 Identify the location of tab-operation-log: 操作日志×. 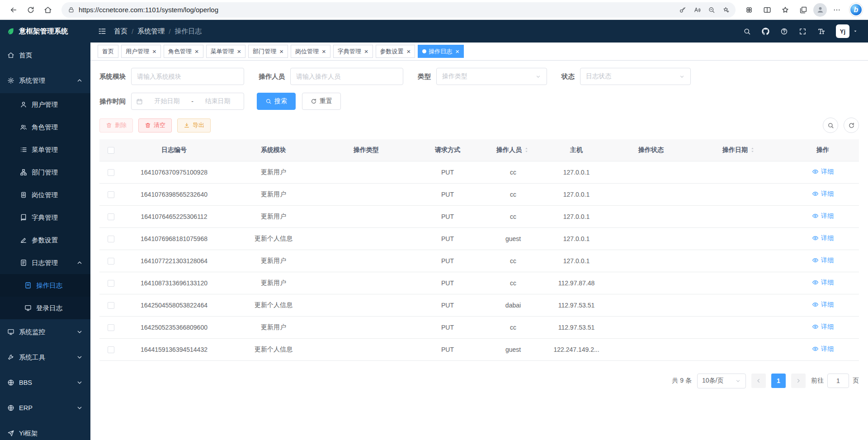
(441, 52).